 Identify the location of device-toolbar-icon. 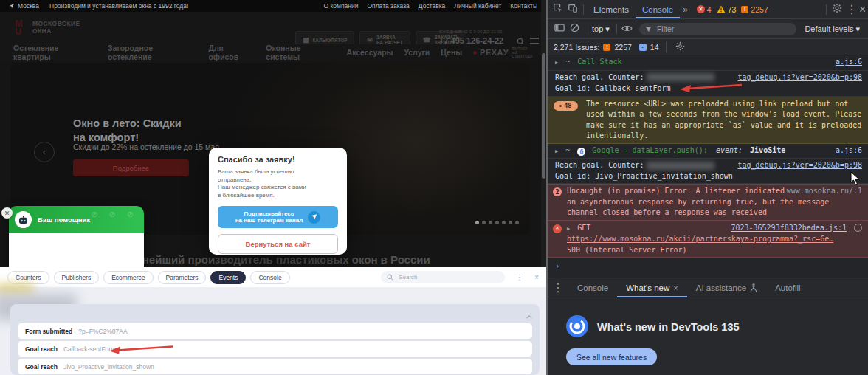
(573, 10).